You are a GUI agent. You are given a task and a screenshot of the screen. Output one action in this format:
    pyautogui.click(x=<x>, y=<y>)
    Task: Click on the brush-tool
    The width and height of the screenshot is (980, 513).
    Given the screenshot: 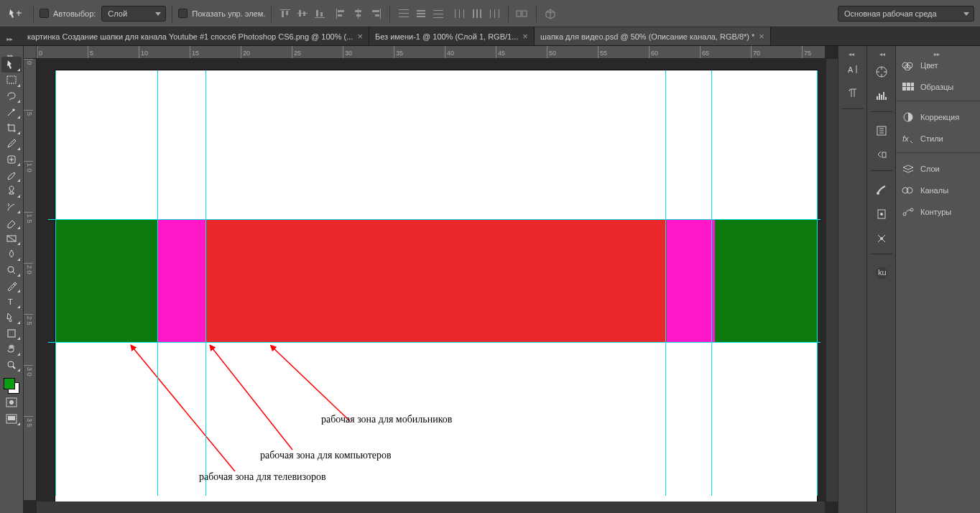 What is the action you would take?
    pyautogui.click(x=11, y=175)
    